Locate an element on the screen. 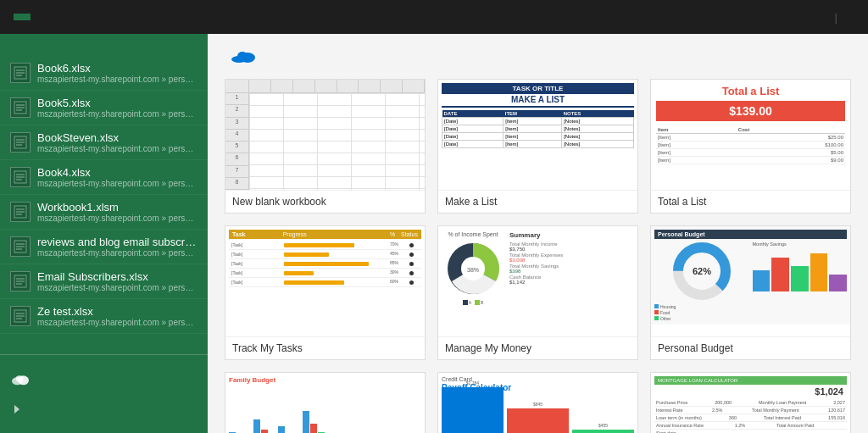 The image size is (868, 433). mortgage-value2: 2,027 is located at coordinates (839, 402).